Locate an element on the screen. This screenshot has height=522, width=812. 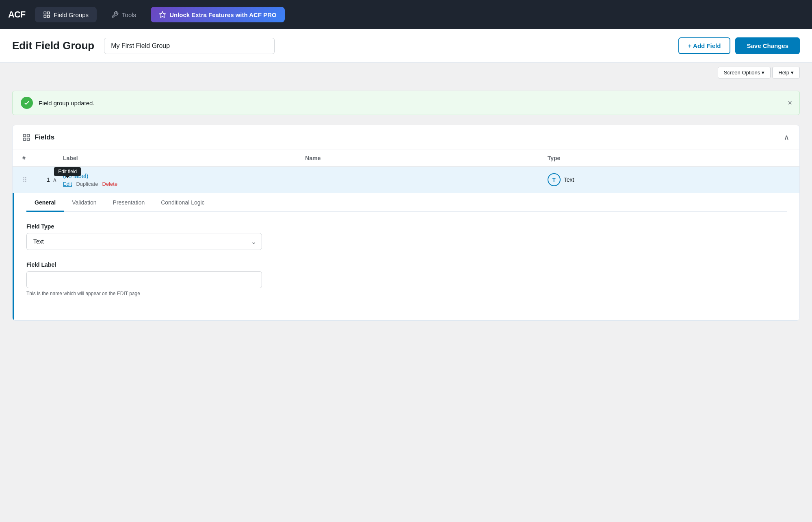
sub-header: Screen Options ▾ Help ▾ is located at coordinates (406, 72).